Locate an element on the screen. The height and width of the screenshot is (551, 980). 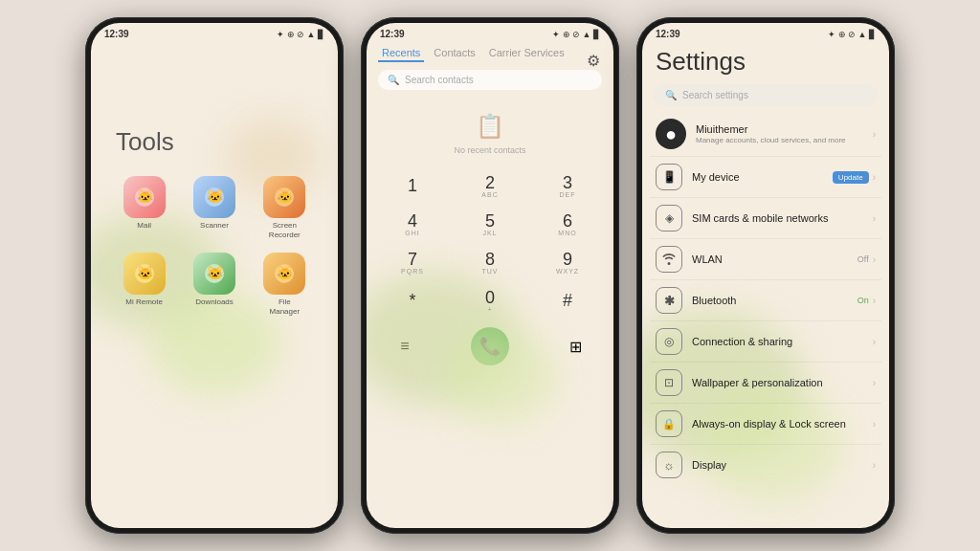
mydevice-name: My device is located at coordinates (758, 177).